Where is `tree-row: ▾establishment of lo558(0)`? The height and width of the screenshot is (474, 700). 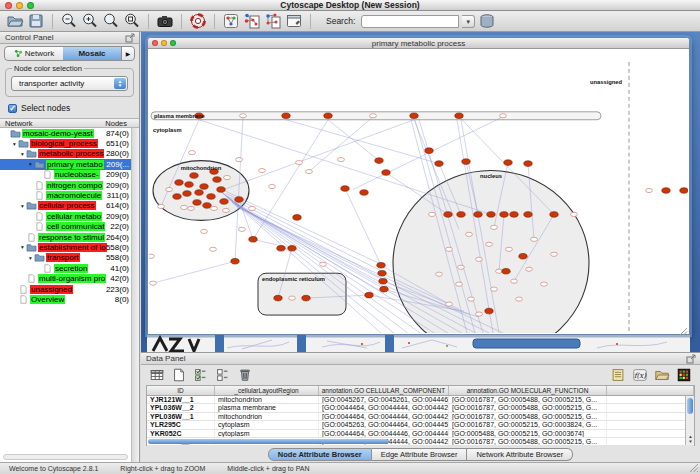 tree-row: ▾establishment of lo558(0) is located at coordinates (70, 247).